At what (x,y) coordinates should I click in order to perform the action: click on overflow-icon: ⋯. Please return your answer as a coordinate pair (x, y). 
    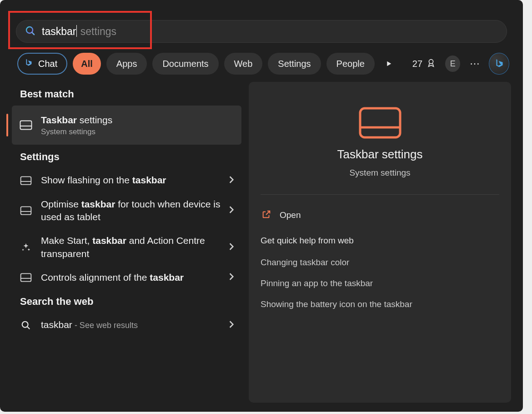
    Looking at the image, I should click on (475, 64).